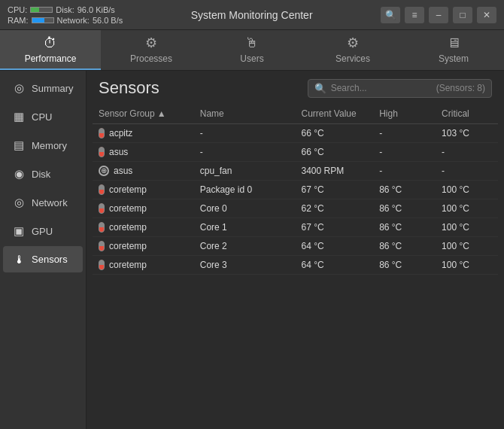  What do you see at coordinates (251, 15) in the screenshot?
I see `app-title: System Monitoring Center` at bounding box center [251, 15].